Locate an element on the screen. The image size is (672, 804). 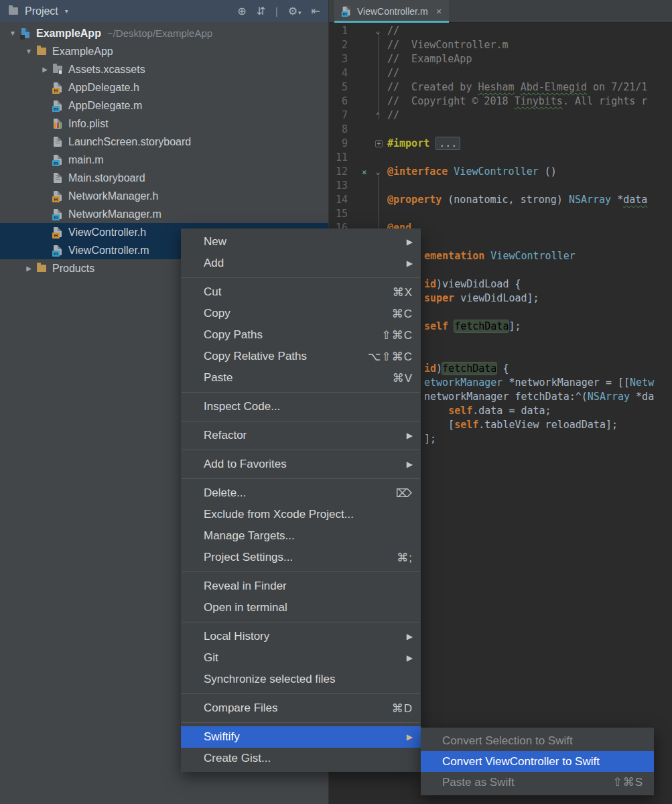
menu-item-cut: Cut⌘X is located at coordinates (301, 292).